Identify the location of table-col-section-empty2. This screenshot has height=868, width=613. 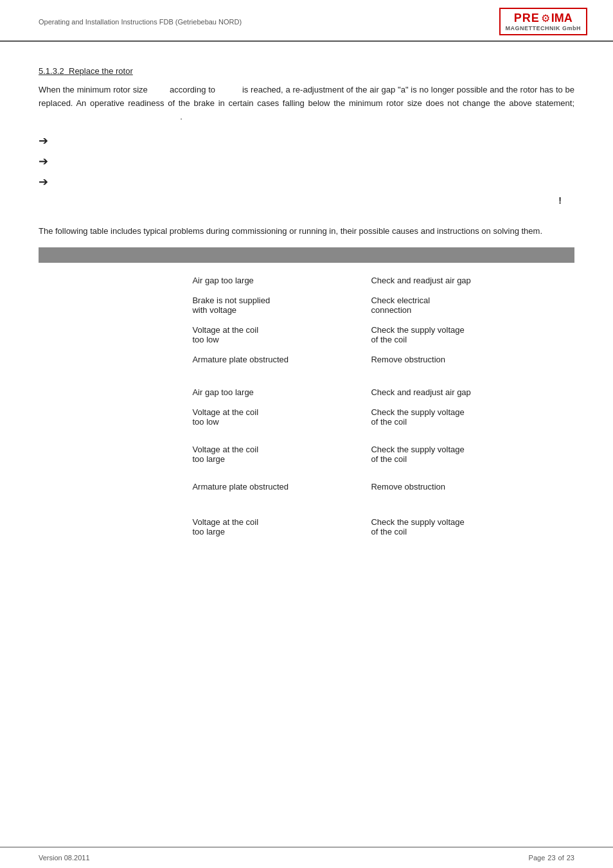
(112, 335).